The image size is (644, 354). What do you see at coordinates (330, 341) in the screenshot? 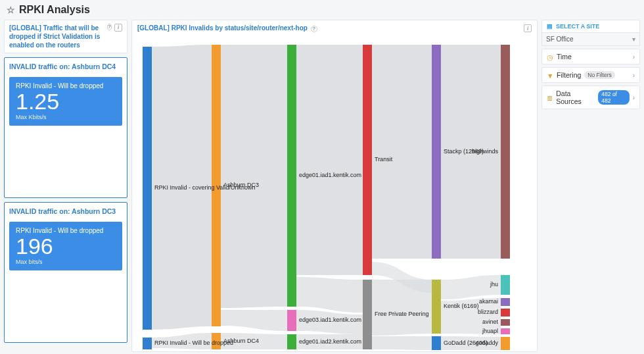
I see `sankey-node-label: edge01.iad2.kentik.com` at bounding box center [330, 341].